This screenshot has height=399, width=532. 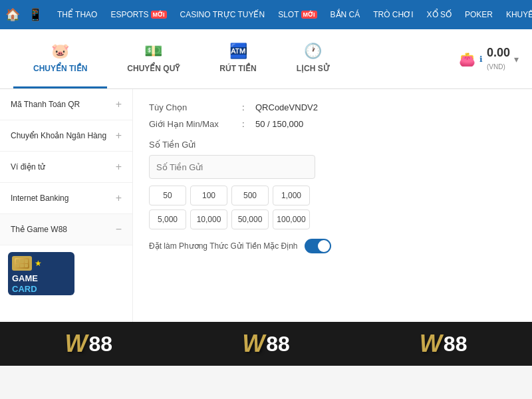 What do you see at coordinates (266, 344) in the screenshot?
I see `footer: W 88 W 88 W 88` at bounding box center [266, 344].